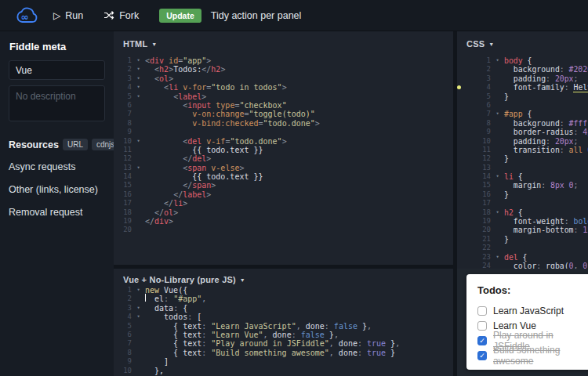  What do you see at coordinates (129, 221) in the screenshot?
I see `gutter: 19` at bounding box center [129, 221].